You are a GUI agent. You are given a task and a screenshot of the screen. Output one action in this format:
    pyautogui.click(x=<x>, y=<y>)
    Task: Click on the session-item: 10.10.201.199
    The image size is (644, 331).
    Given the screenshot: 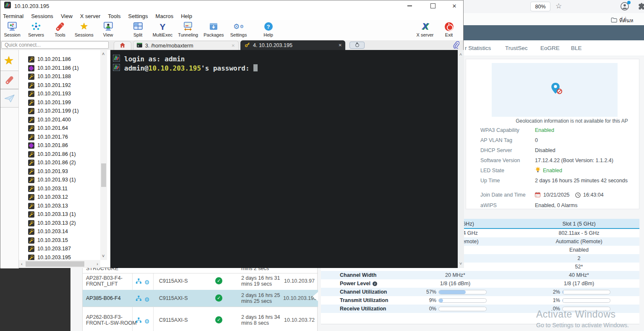 What is the action you would take?
    pyautogui.click(x=60, y=102)
    